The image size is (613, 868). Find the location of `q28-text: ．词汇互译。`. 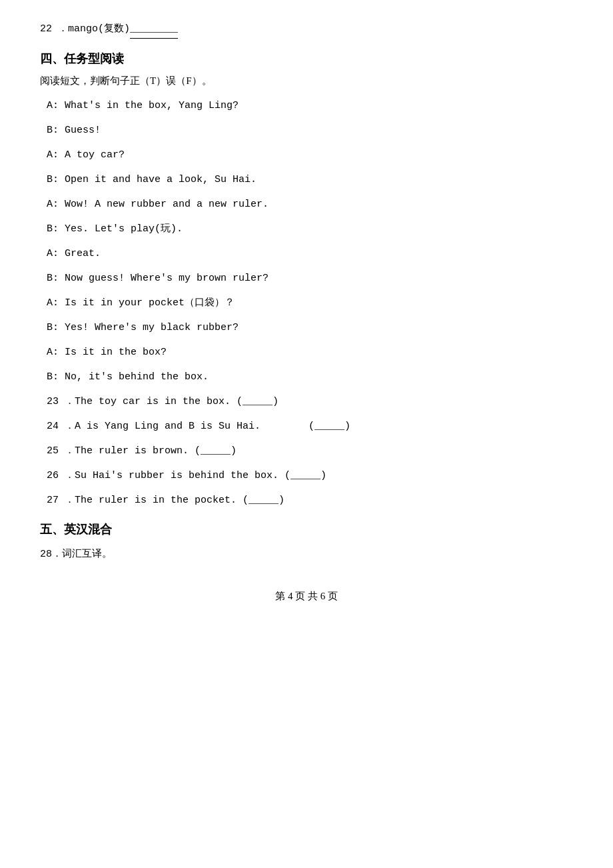

q28-text: ．词汇互译。 is located at coordinates (82, 555).